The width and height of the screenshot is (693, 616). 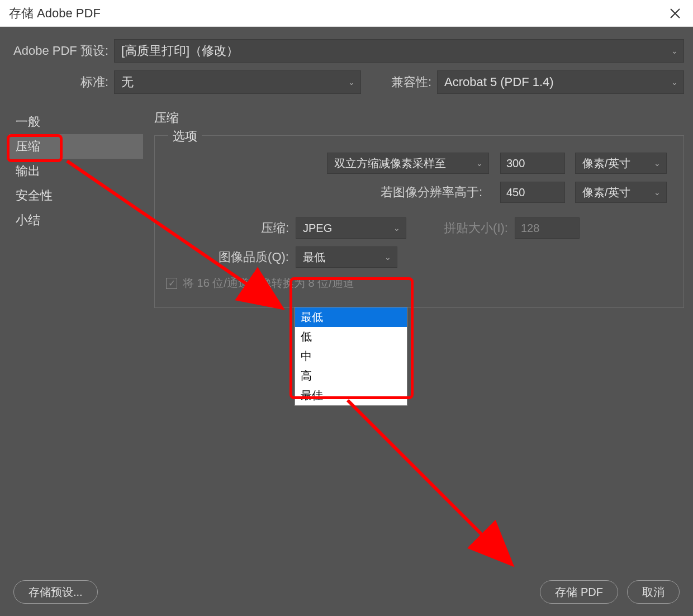 I want to click on top-controls: Adobe PDF 预设: [高质里打印]（修改） ⌄ 标准: 无 ⌄ 兼容性:…, so click(x=346, y=67).